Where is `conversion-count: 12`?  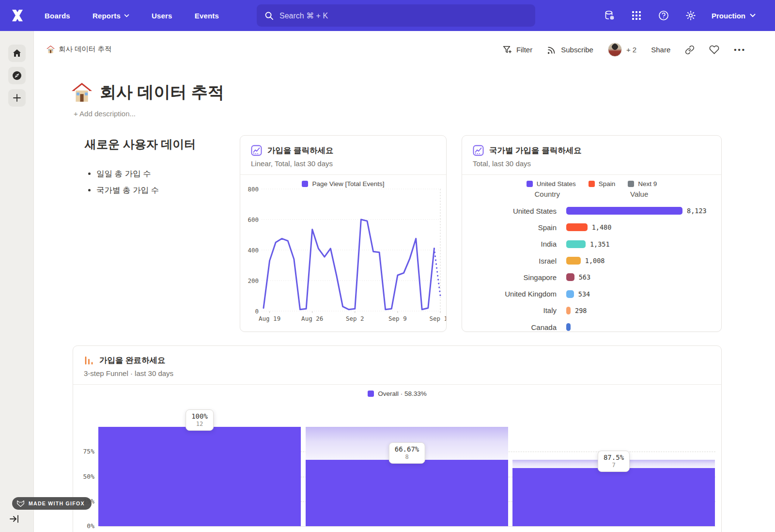
conversion-count: 12 is located at coordinates (200, 424).